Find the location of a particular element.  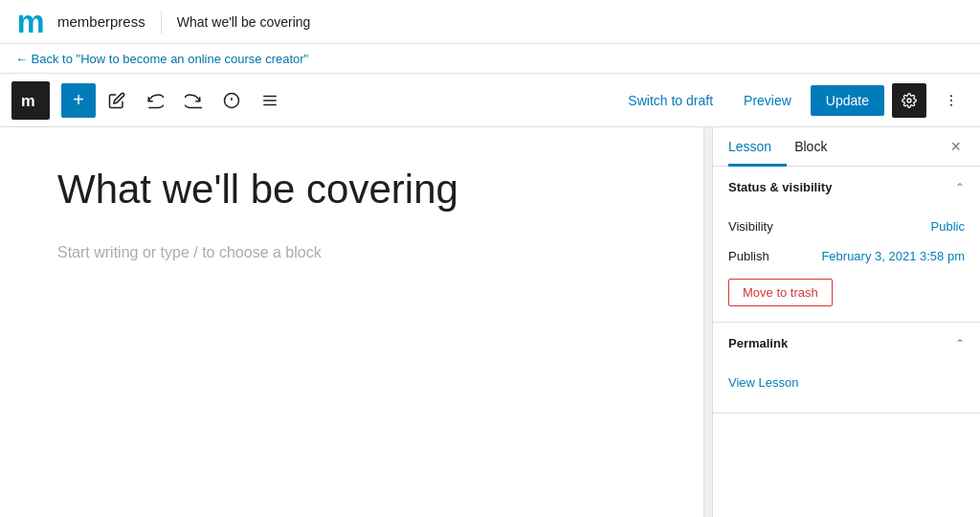

redo-icon is located at coordinates (193, 101).